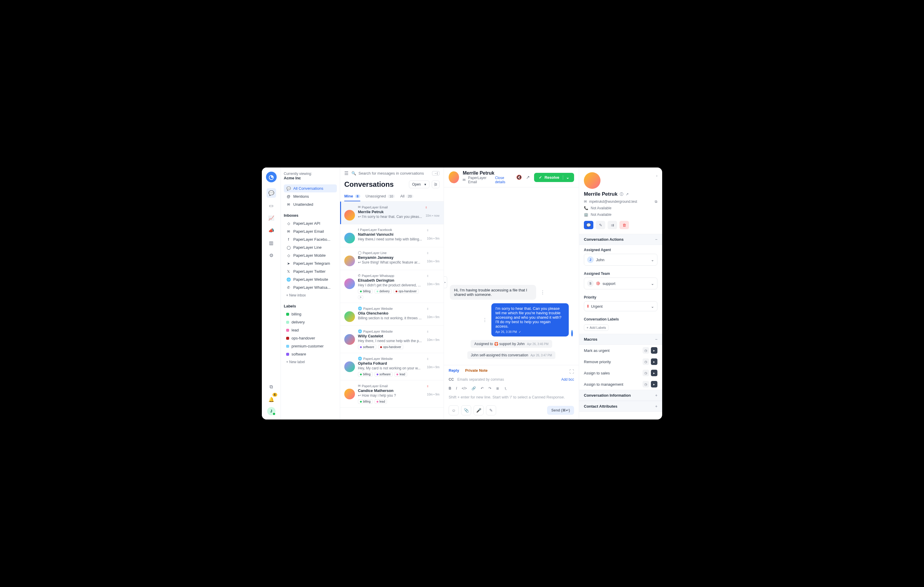 Image resolution: width=924 pixels, height=587 pixels. I want to click on contact-name: Merrile Petruk, so click(488, 173).